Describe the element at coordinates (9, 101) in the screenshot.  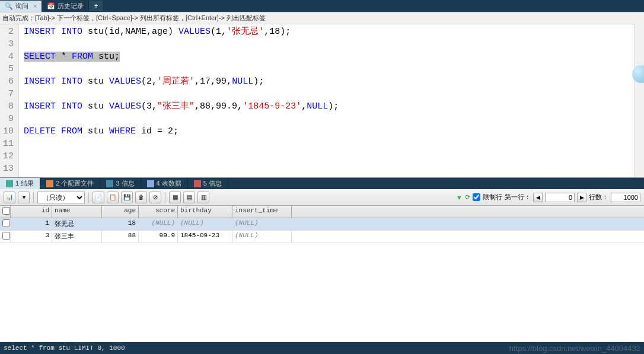
I see `line-gutter: 234567891011121314` at that location.